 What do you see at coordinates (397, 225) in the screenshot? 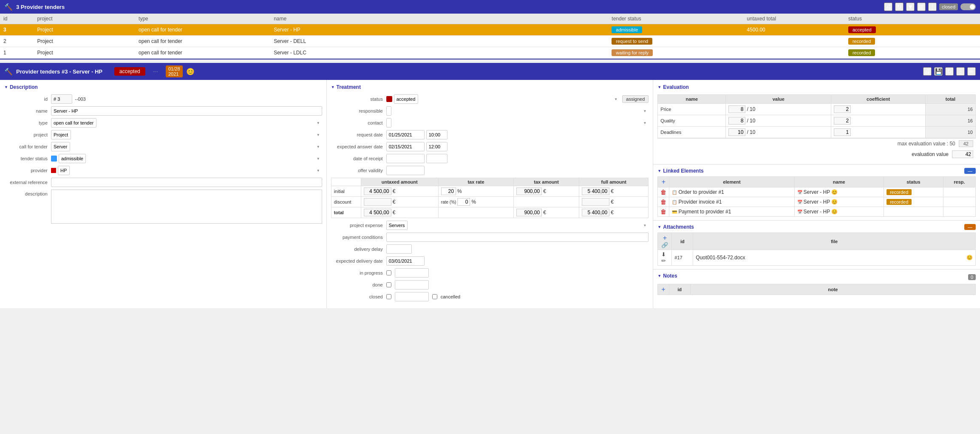
I see `project-expense-select: Servers` at bounding box center [397, 225].